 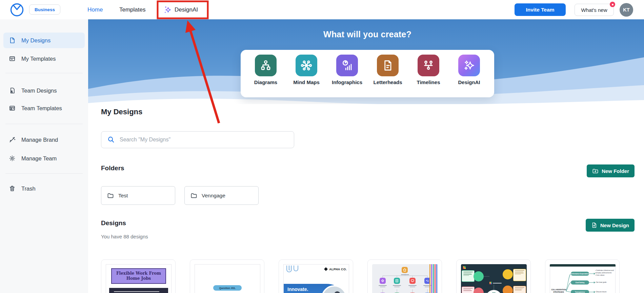 I want to click on stripe-decoration, so click(x=430, y=279).